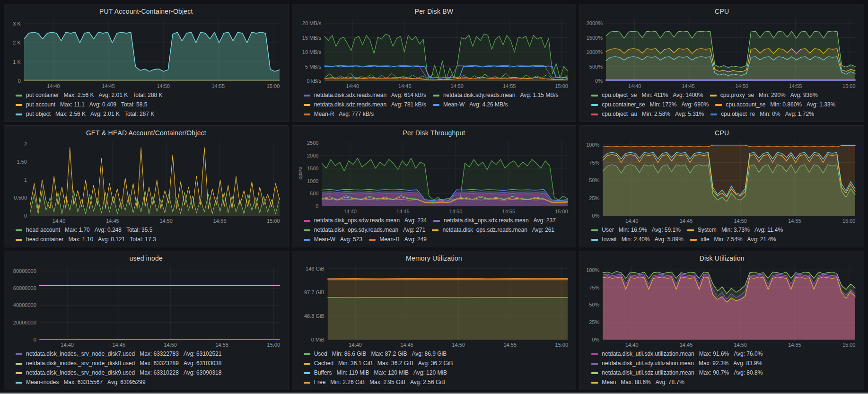 Image resolution: width=868 pixels, height=394 pixels. What do you see at coordinates (324, 363) in the screenshot?
I see `legend-label: Cached` at bounding box center [324, 363].